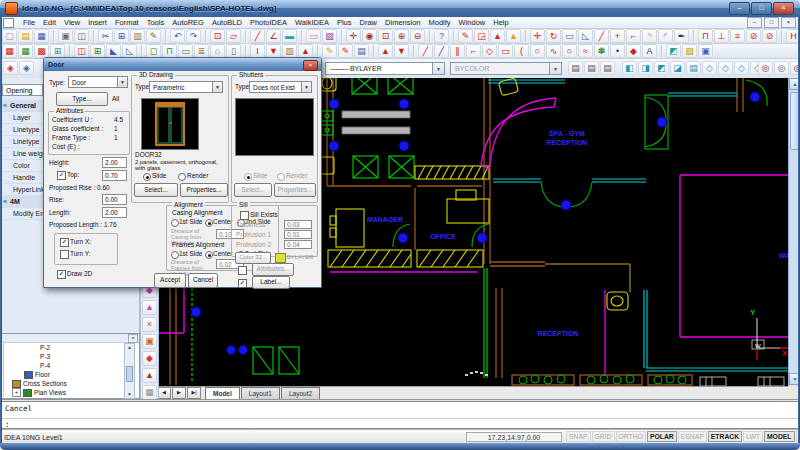  What do you see at coordinates (312, 22) in the screenshot?
I see `menu-walkidea: WalkIDEA` at bounding box center [312, 22].